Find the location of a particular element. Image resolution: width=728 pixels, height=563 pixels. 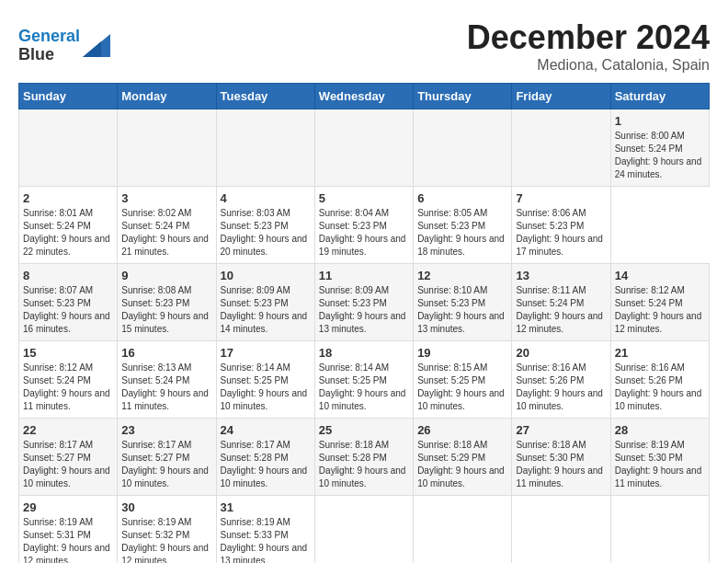

calendar-cell: 30Sunrise: 8:19 AMSunset: 5:32 PMDayligh… is located at coordinates (167, 530).